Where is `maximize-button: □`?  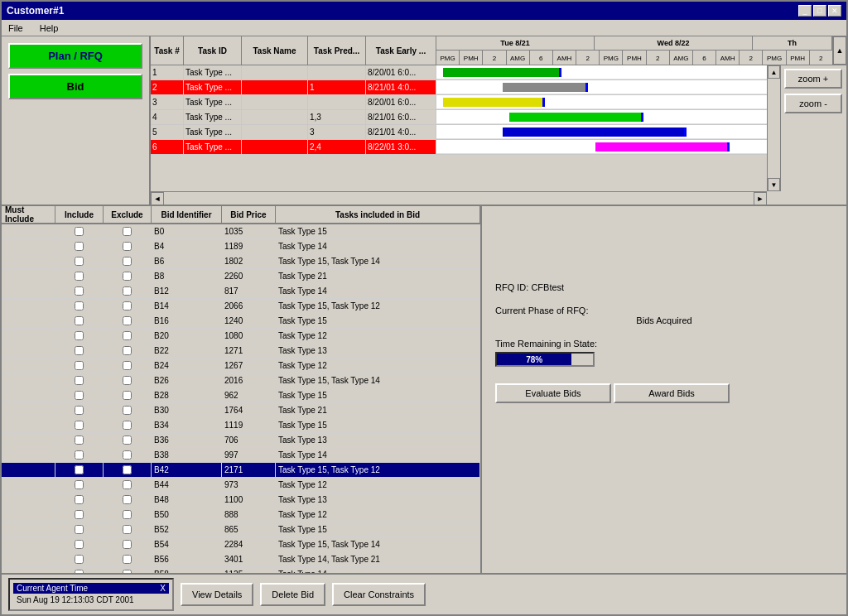
maximize-button: □ is located at coordinates (820, 11).